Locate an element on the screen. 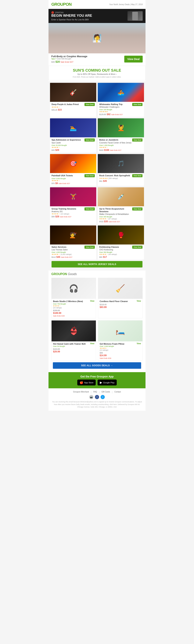 The width and height of the screenshot is (194, 644). deal-title-row-9: Kickboxing Classes CKO Kickboxing View D… is located at coordinates (121, 248).